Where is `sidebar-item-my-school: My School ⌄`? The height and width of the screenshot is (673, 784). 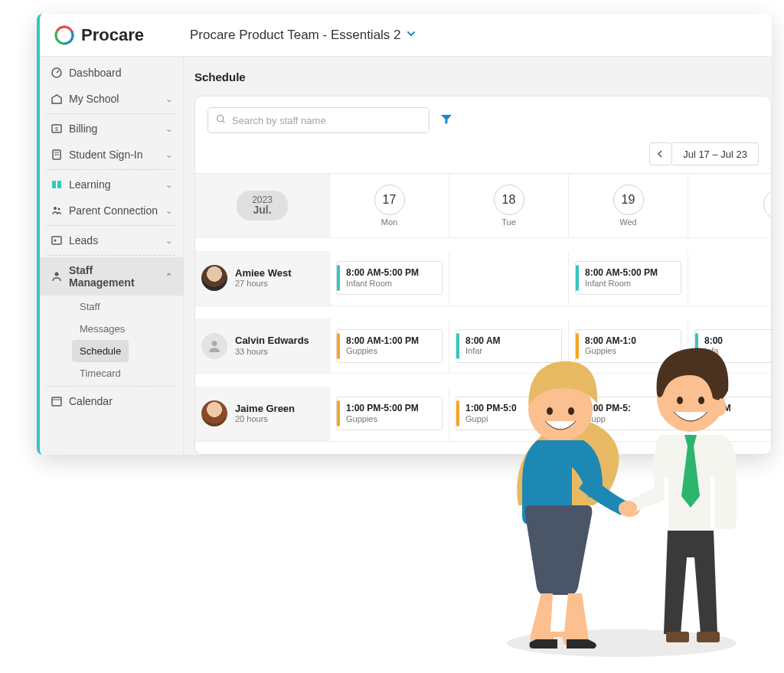 sidebar-item-my-school: My School ⌄ is located at coordinates (112, 99).